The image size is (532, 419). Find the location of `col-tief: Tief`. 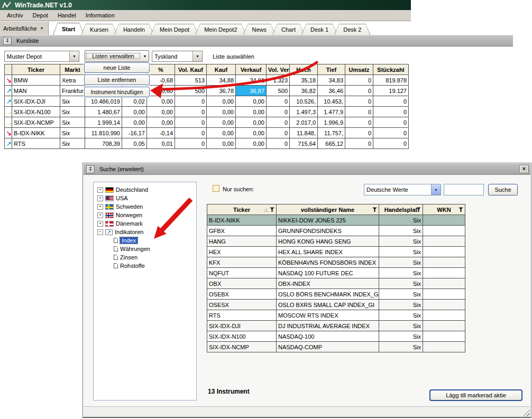

col-tief: Tief is located at coordinates (332, 70).